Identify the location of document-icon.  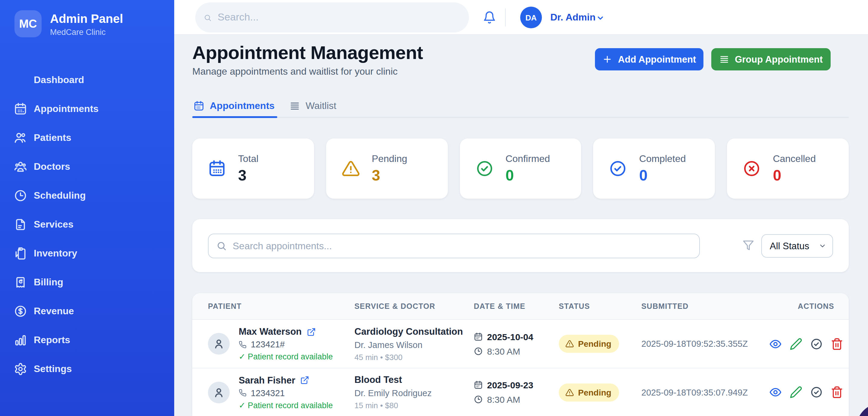
(20, 225).